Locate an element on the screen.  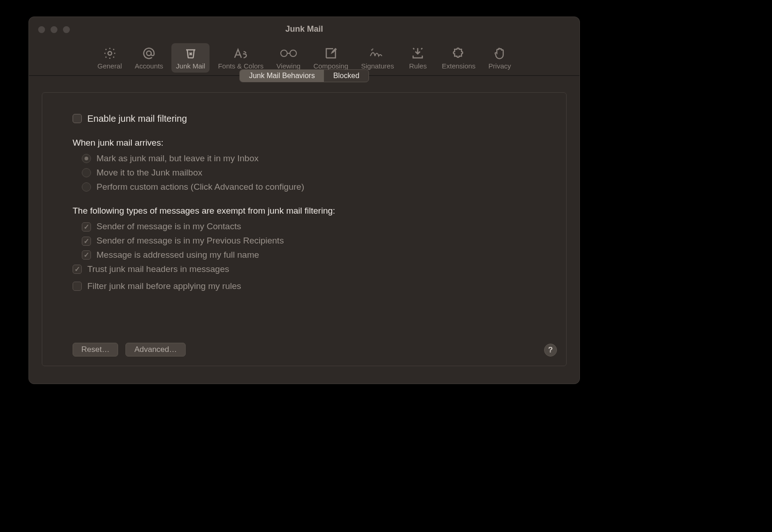
glasses-icon is located at coordinates (289, 53).